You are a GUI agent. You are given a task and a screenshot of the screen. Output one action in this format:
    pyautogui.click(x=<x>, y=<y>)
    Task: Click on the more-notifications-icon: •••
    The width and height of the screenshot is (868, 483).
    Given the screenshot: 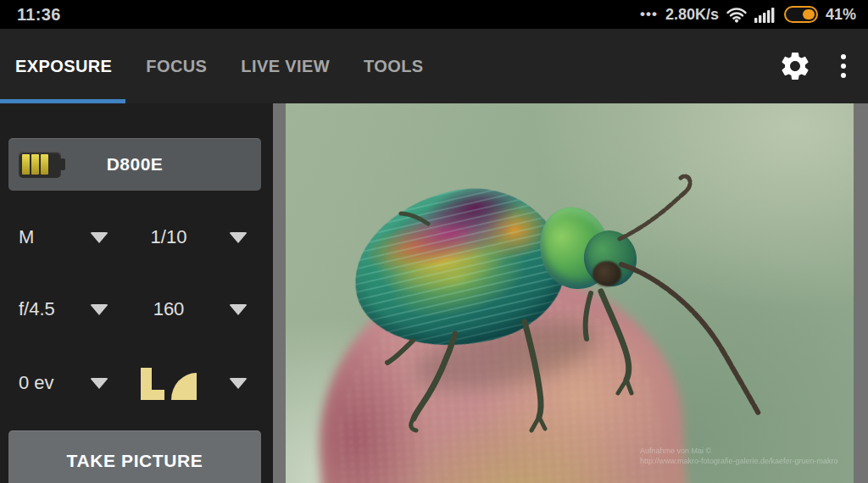 What is the action you would take?
    pyautogui.click(x=649, y=14)
    